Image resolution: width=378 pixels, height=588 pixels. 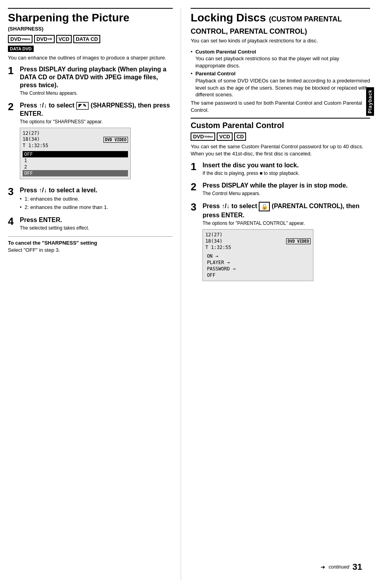 I want to click on subsection-badges: DVDVideo VCD CD, so click(x=281, y=136).